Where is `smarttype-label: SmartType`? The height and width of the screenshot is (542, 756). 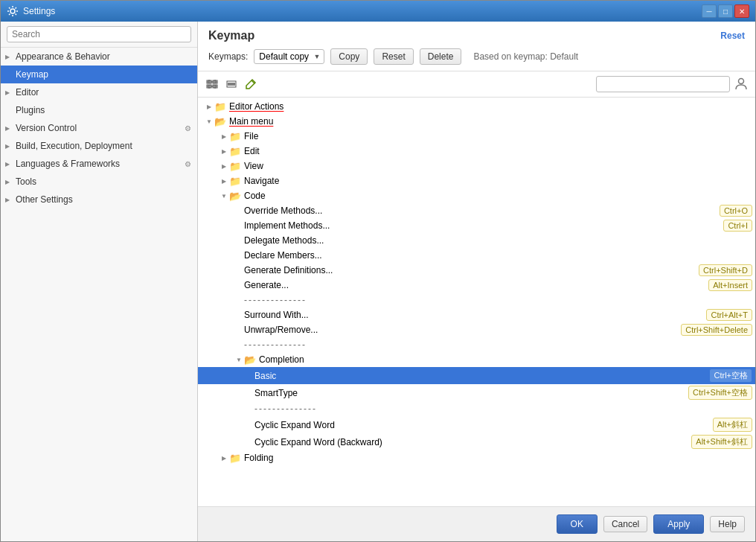
smarttype-label: SmartType is located at coordinates (472, 393).